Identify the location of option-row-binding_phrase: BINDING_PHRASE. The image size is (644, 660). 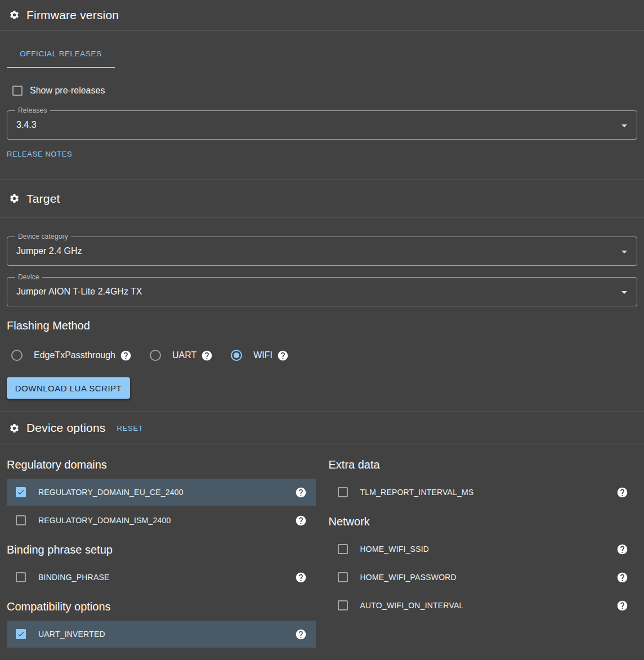
(161, 577).